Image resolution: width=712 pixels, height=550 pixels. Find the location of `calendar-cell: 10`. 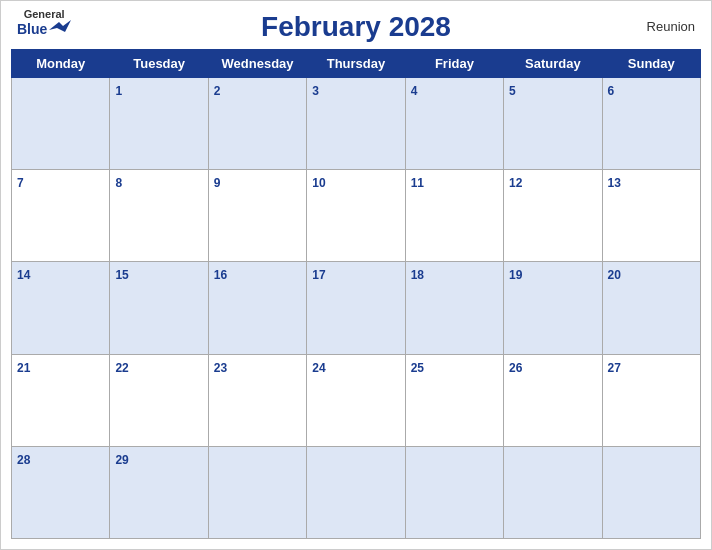

calendar-cell: 10 is located at coordinates (356, 216).